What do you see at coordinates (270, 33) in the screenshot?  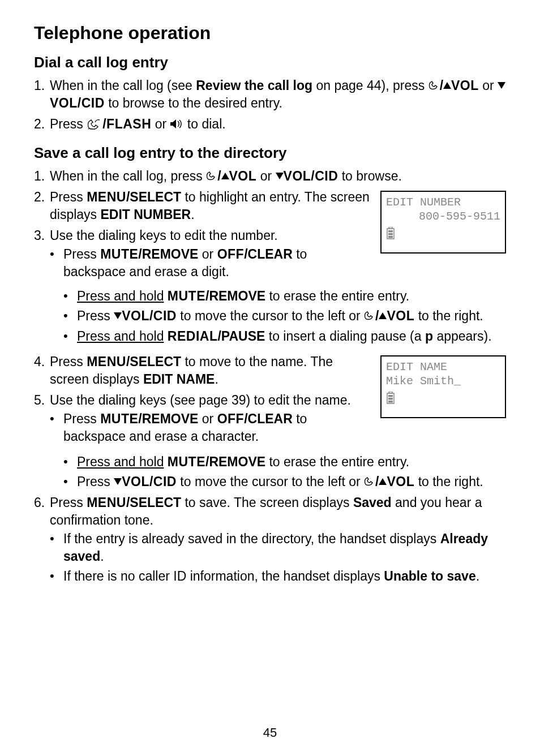 I see `page-title: Telephone operation` at bounding box center [270, 33].